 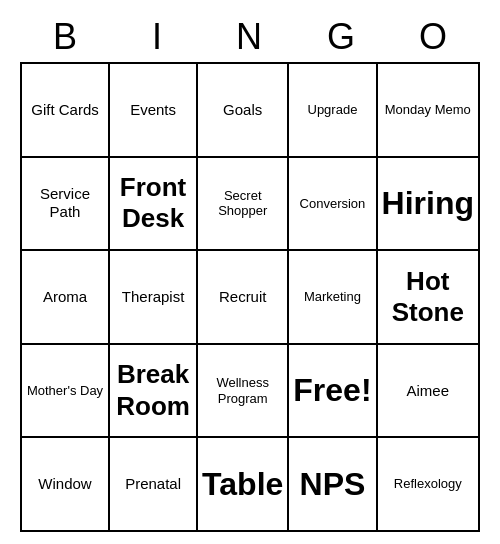 What do you see at coordinates (332, 390) in the screenshot?
I see `cell-text: Free!` at bounding box center [332, 390].